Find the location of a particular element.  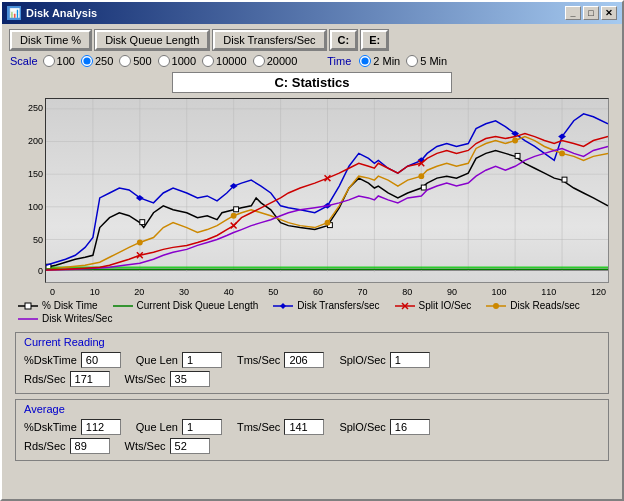

y-label-200: 200 is located at coordinates (36, 141).